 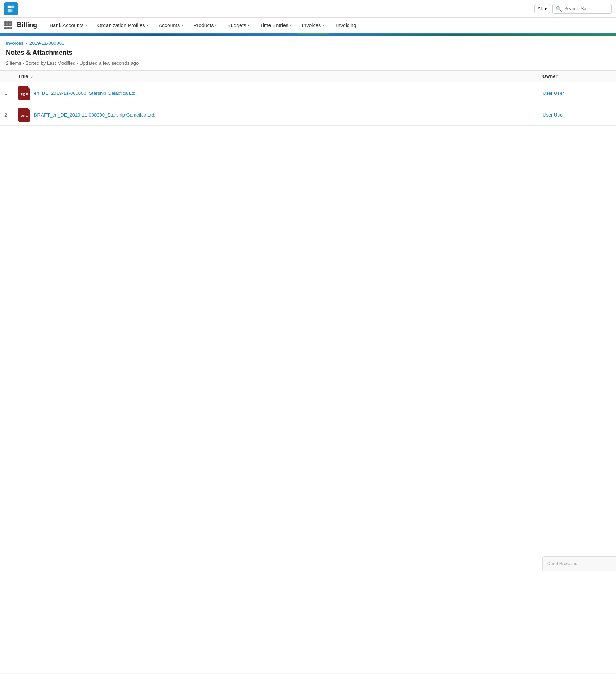 What do you see at coordinates (280, 93) in the screenshot?
I see `row-title-cell: PDF en_DE_2019-11-000000_Starship Galact…` at bounding box center [280, 93].